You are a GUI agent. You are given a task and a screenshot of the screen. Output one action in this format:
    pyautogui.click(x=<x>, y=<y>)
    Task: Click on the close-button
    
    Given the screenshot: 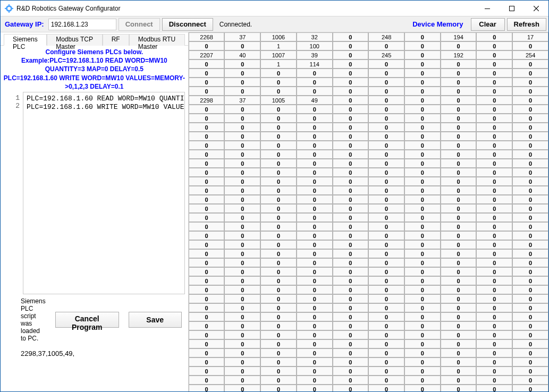 What is the action you would take?
    pyautogui.click(x=536, y=8)
    